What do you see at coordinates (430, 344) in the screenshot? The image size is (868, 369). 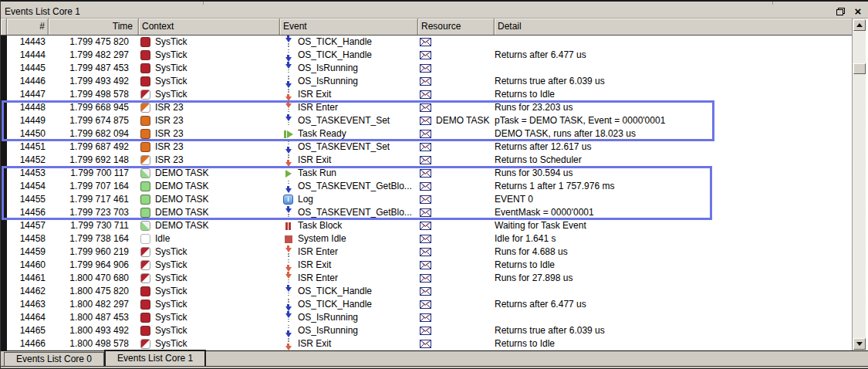 I see `table-row: 14466 1.800 498 578 SysTick ISR Exit Ret…` at bounding box center [430, 344].